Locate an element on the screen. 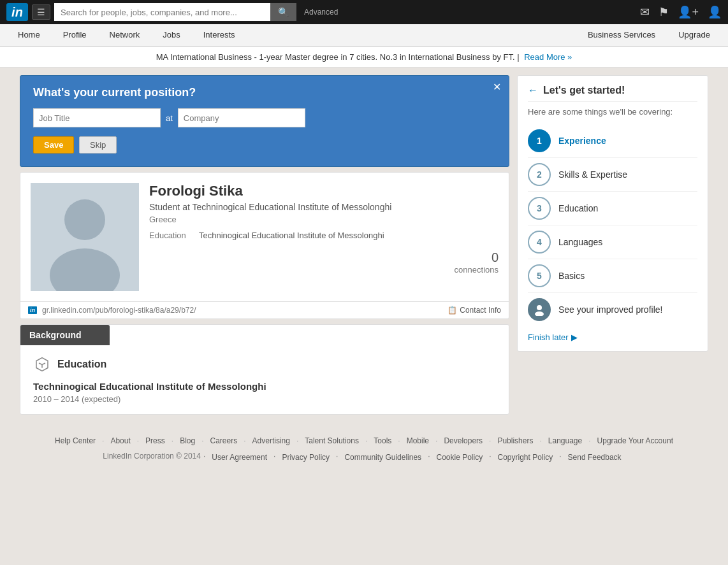 The height and width of the screenshot is (565, 728). nav-upgrade: Upgrade is located at coordinates (694, 36).